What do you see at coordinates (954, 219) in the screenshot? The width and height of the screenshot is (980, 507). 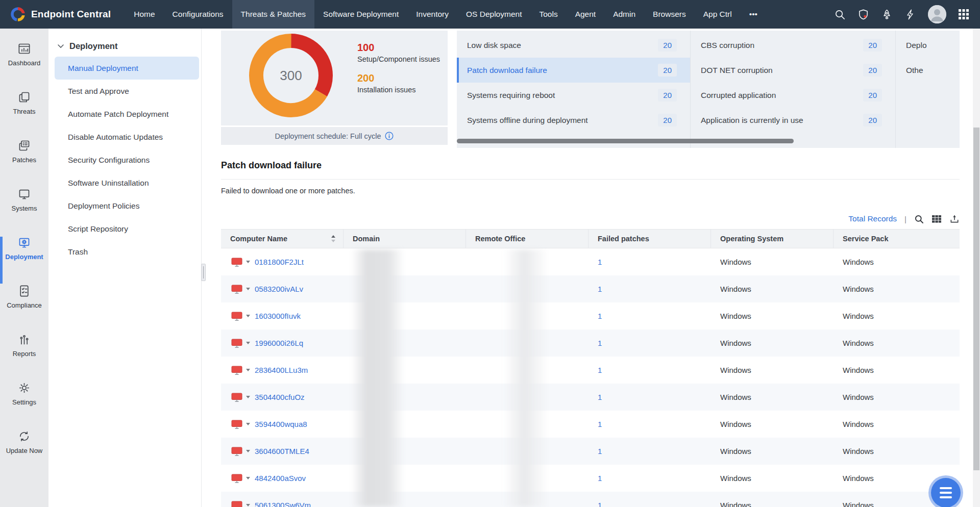 I see `export-icon` at bounding box center [954, 219].